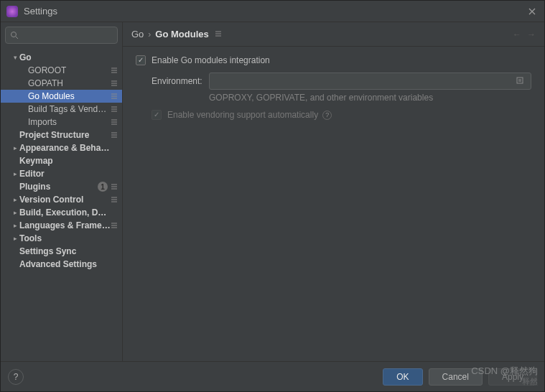 The height and width of the screenshot is (392, 545). What do you see at coordinates (65, 264) in the screenshot?
I see `tree-node-label: Advanced Settings` at bounding box center [65, 264].